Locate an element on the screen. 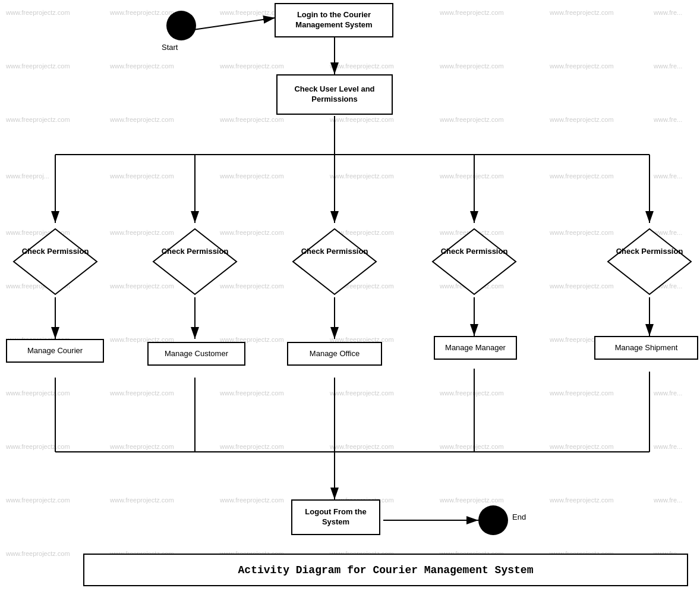 The width and height of the screenshot is (700, 591). diamond-3-container: Check Permission is located at coordinates (335, 262).